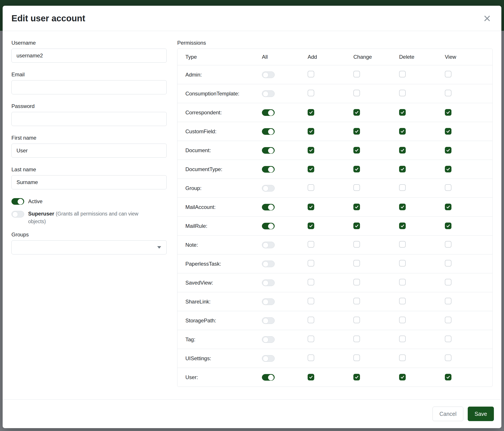  I want to click on groups-select, so click(89, 247).